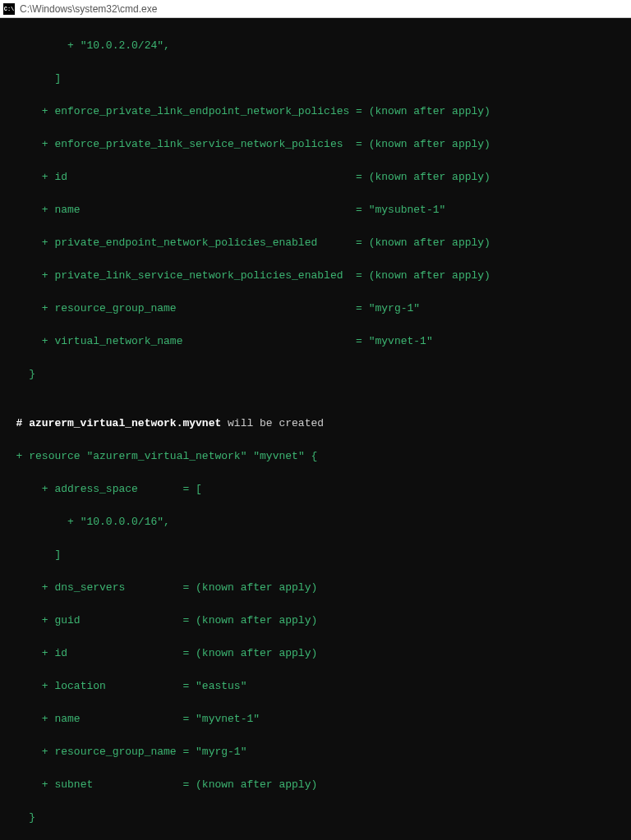 The width and height of the screenshot is (631, 840). I want to click on window-titlebar: C:\ C:\Windows\system32\cmd.exe, so click(316, 9).